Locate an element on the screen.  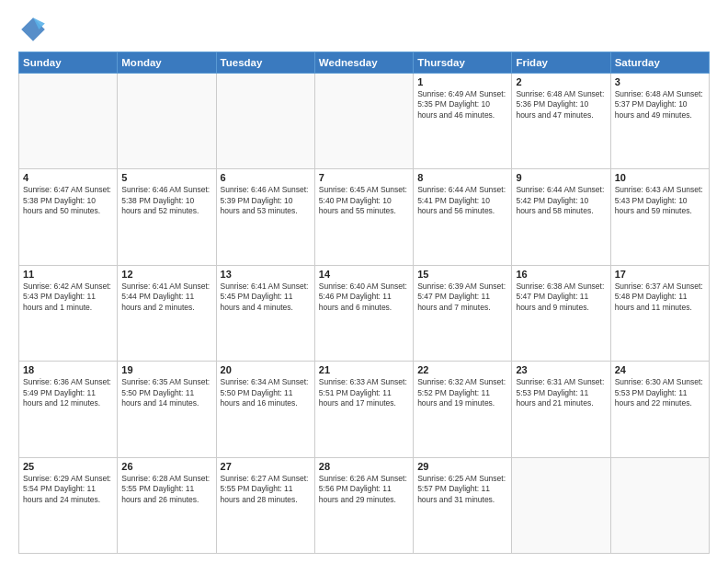
day-info: Sunrise: 6:33 AM Sunset: 5:51 PM Dayligh… is located at coordinates (364, 393).